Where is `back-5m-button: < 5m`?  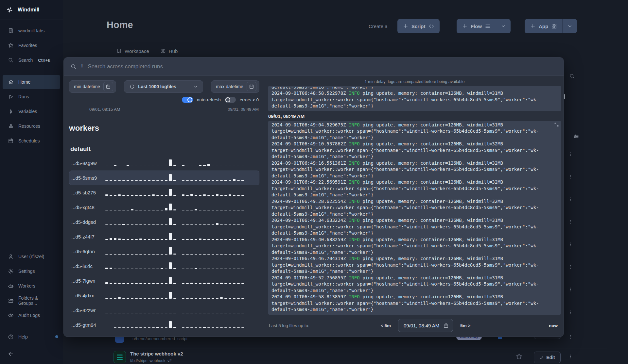 back-5m-button: < 5m is located at coordinates (386, 325).